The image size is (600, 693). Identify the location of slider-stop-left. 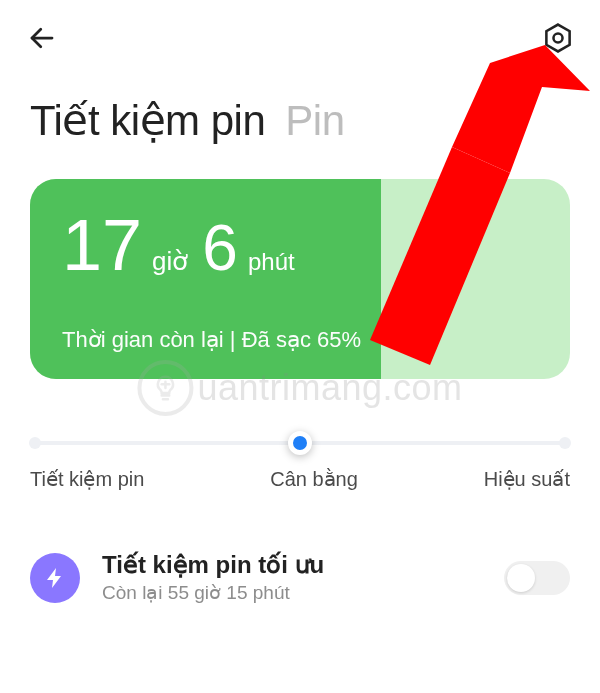
(35, 443).